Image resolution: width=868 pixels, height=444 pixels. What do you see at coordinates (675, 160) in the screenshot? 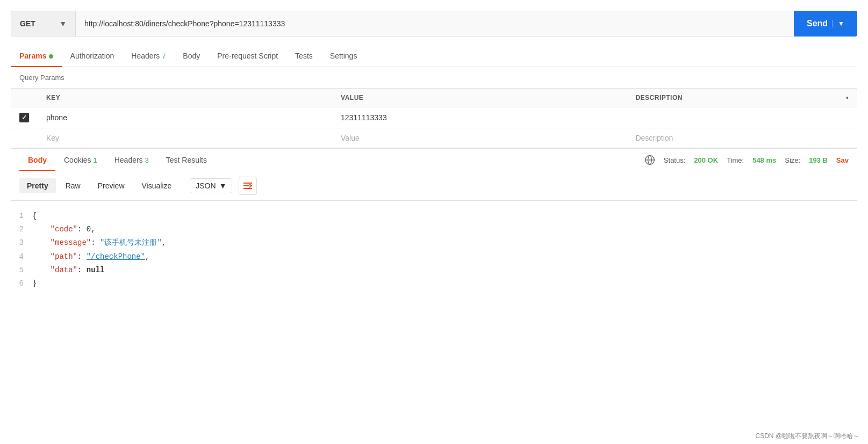
I see `status-label: Status:` at bounding box center [675, 160].